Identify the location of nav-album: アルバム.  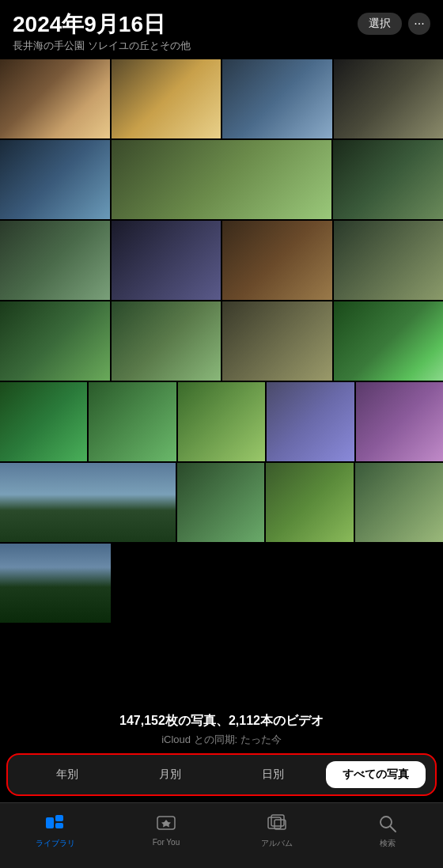
(277, 831).